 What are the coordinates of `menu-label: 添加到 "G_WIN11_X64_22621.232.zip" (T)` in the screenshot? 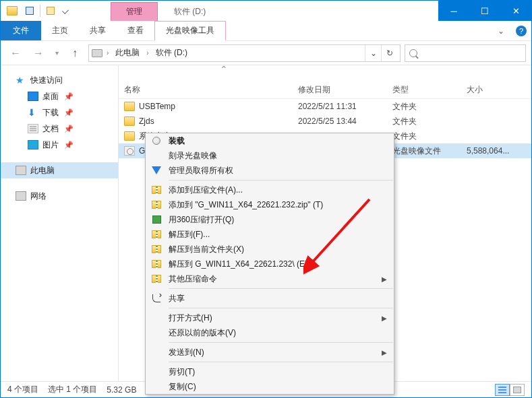 It's located at (245, 205).